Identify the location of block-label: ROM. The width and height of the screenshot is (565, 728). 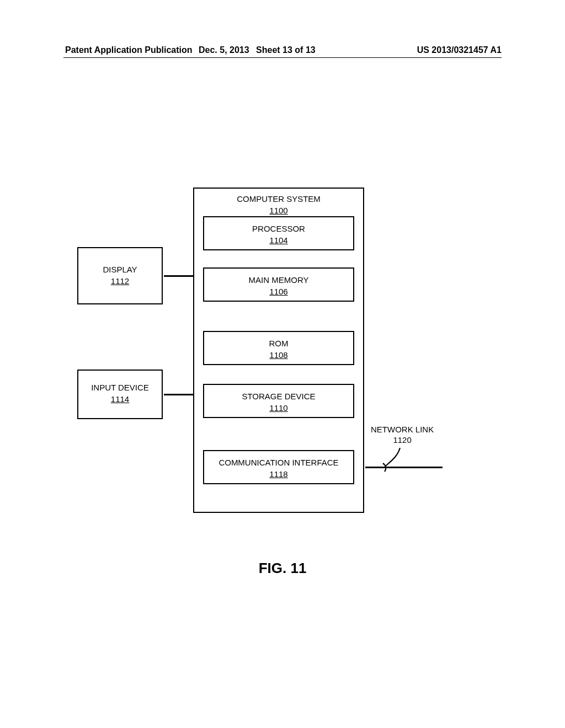
(279, 344).